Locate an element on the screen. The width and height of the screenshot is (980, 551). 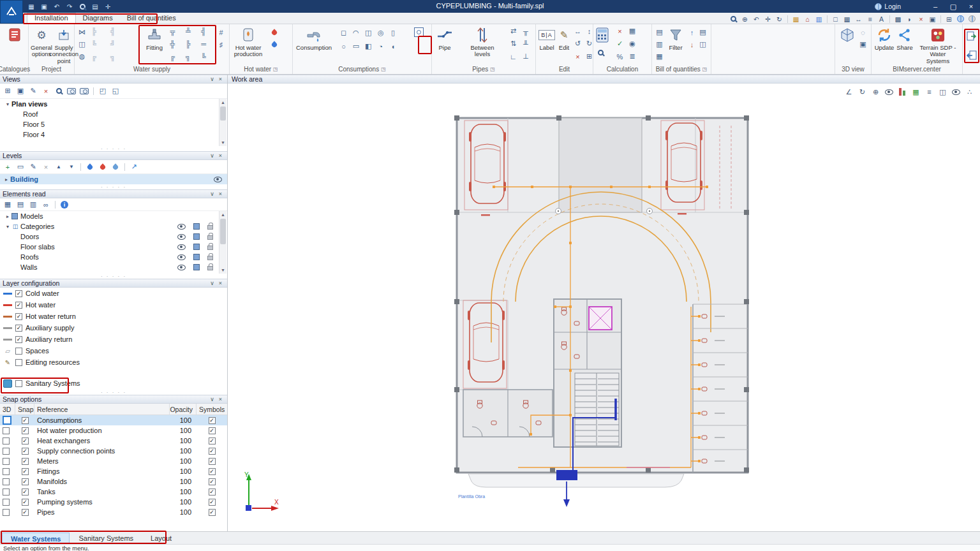
manifold-icon: # is located at coordinates (221, 32).